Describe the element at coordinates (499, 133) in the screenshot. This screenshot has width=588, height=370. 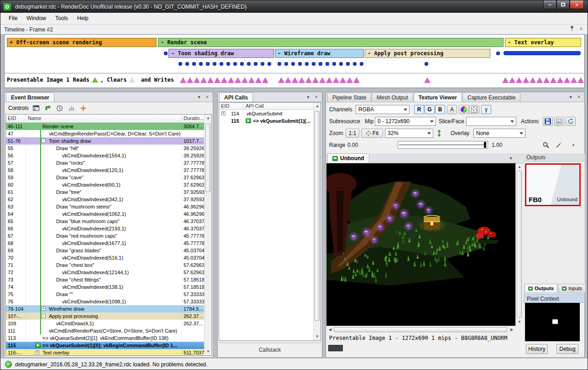
I see `overlay-select: None` at that location.